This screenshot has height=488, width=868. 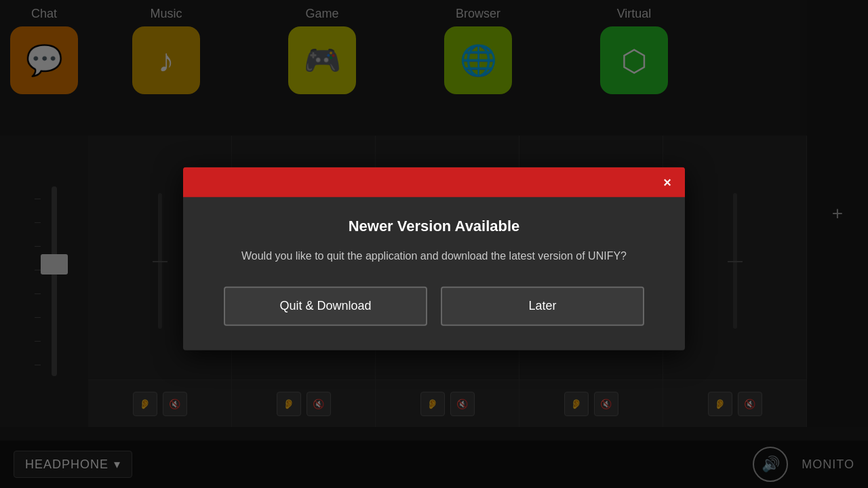 I want to click on dialog-message: Would you like to quit the application a…, so click(x=434, y=256).